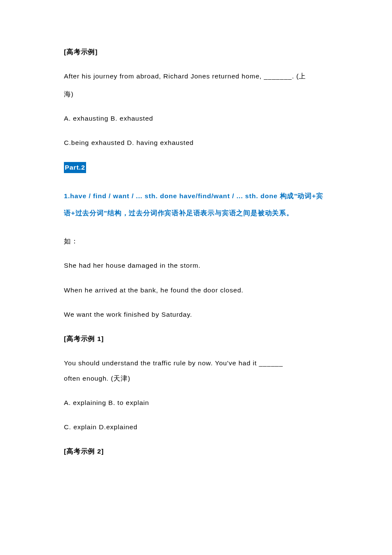 This screenshot has width=392, height=555. What do you see at coordinates (196, 241) in the screenshot?
I see `example-intro-label: 如：` at bounding box center [196, 241].